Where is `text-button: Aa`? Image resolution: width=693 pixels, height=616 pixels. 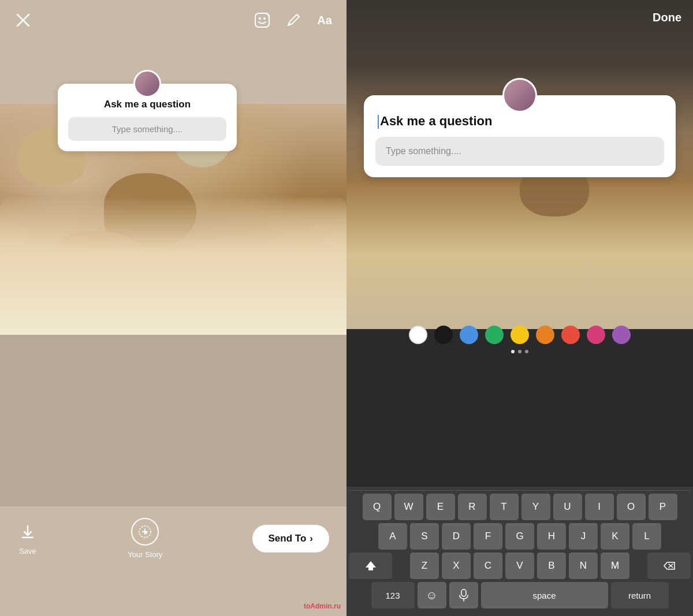
text-button: Aa is located at coordinates (325, 20).